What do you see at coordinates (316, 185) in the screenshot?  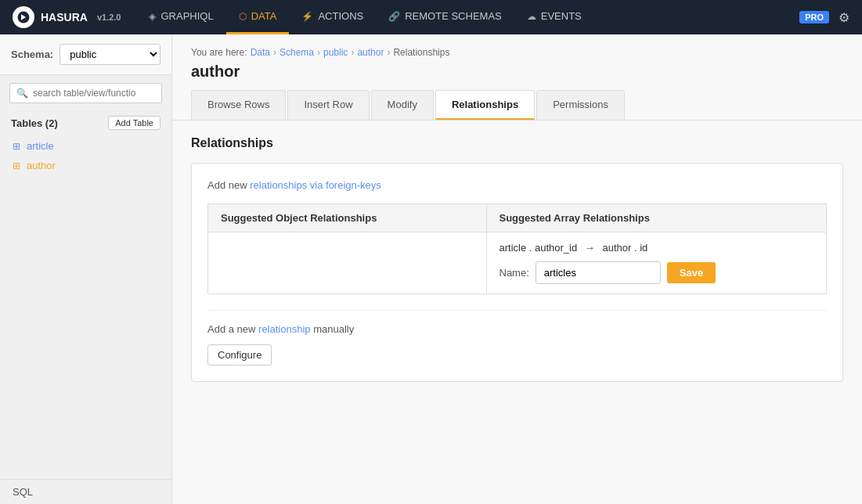 I see `foreign-keys-link: relationships via foreign-keys` at bounding box center [316, 185].